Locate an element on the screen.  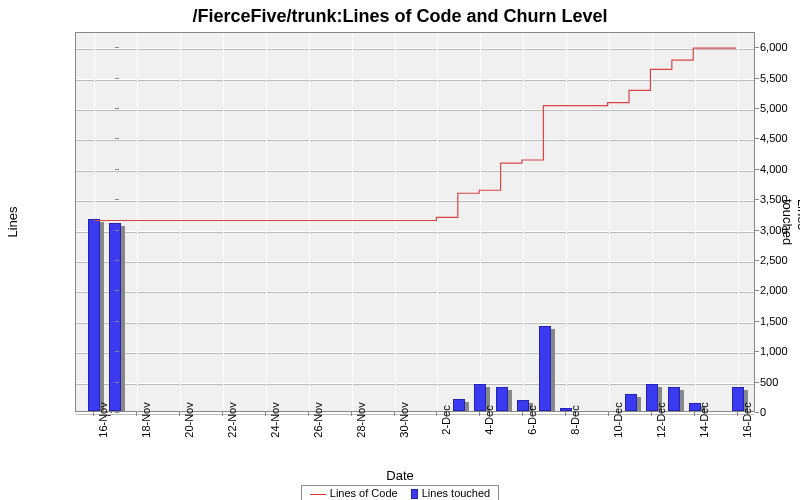
y-tick-right: 500 is located at coordinates (769, 382).